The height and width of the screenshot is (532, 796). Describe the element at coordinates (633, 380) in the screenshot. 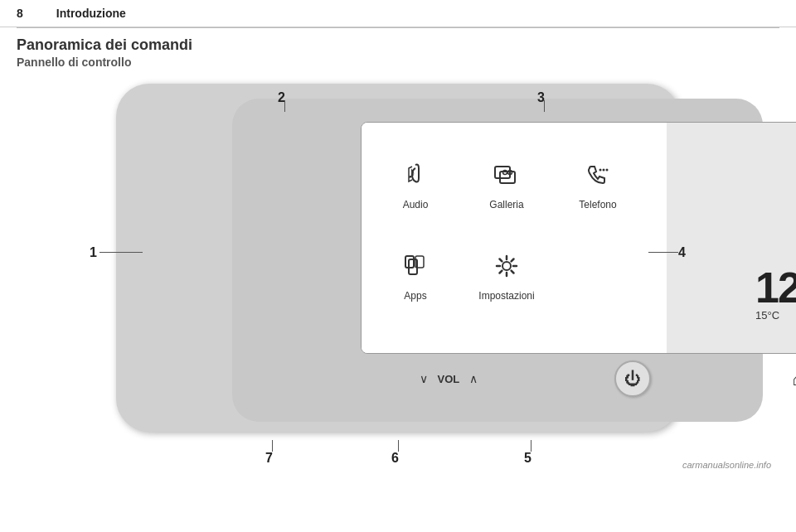

I see `power-icon: ⏻` at that location.